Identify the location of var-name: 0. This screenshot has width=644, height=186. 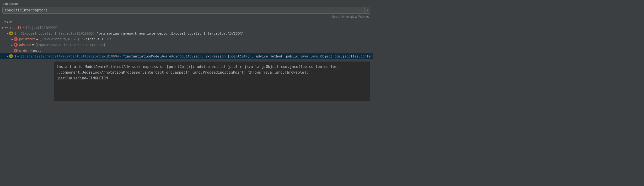
(15, 33).